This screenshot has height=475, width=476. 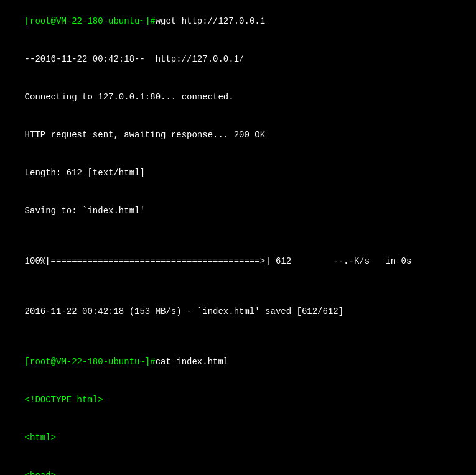 I want to click on line-4: HTTP request sent, awaiting response... …, so click(x=238, y=136).